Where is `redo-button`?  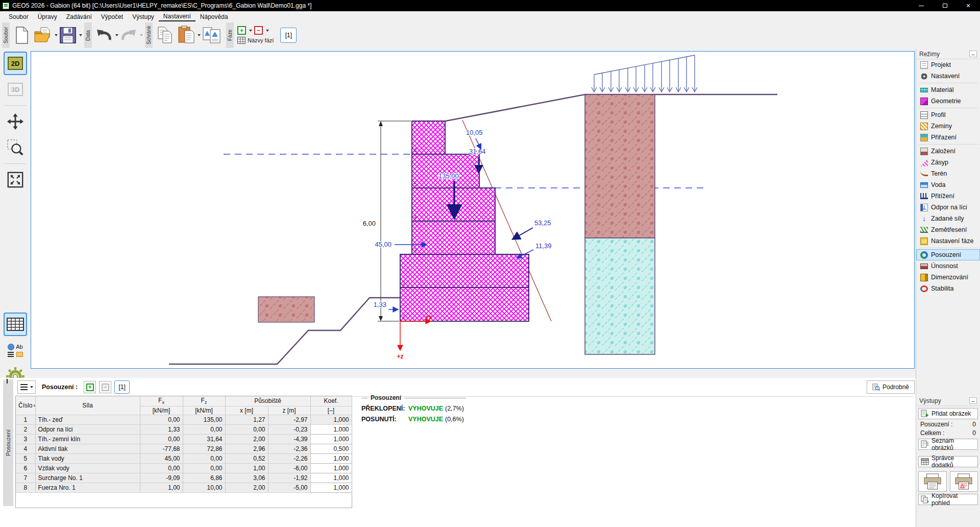 redo-button is located at coordinates (129, 35).